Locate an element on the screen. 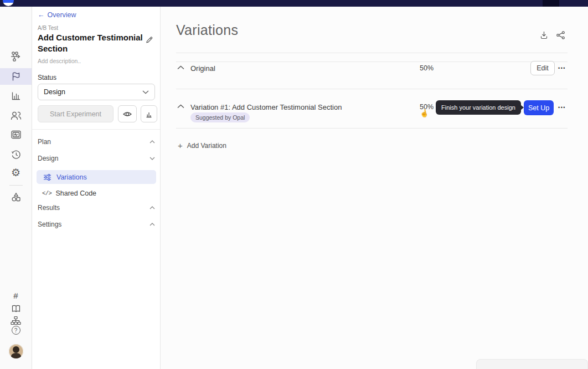 This screenshot has width=588, height=369. list-top-divider is located at coordinates (372, 62).